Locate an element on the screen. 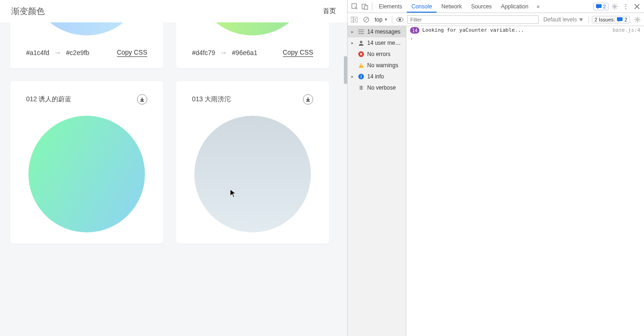  tab-console: Console is located at coordinates (422, 7).